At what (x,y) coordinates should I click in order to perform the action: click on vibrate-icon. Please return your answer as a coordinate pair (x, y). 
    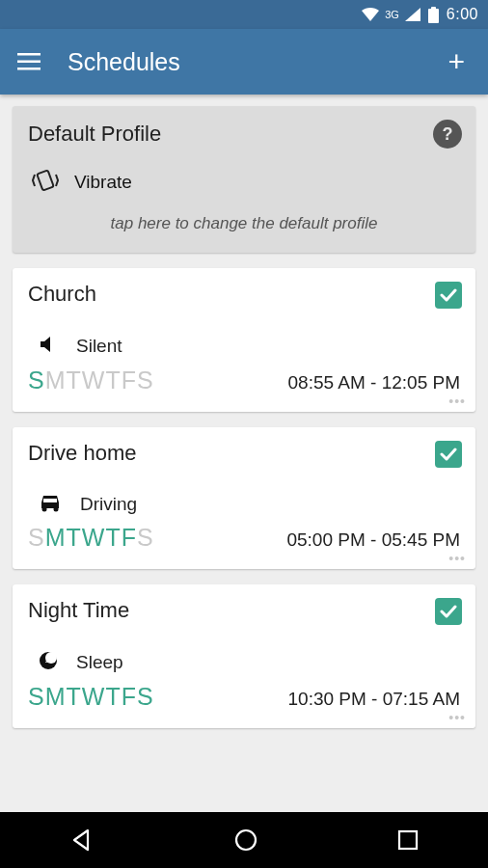
    Looking at the image, I should click on (45, 182).